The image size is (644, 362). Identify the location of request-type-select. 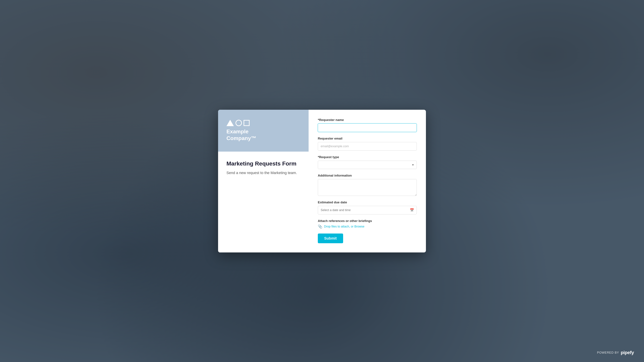
(367, 165).